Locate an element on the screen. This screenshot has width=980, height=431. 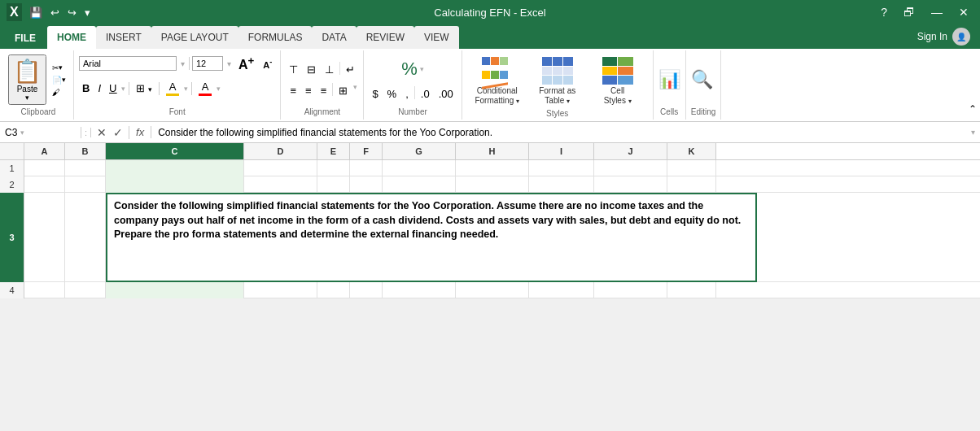
format-painter-button: 🖌 is located at coordinates (59, 93).